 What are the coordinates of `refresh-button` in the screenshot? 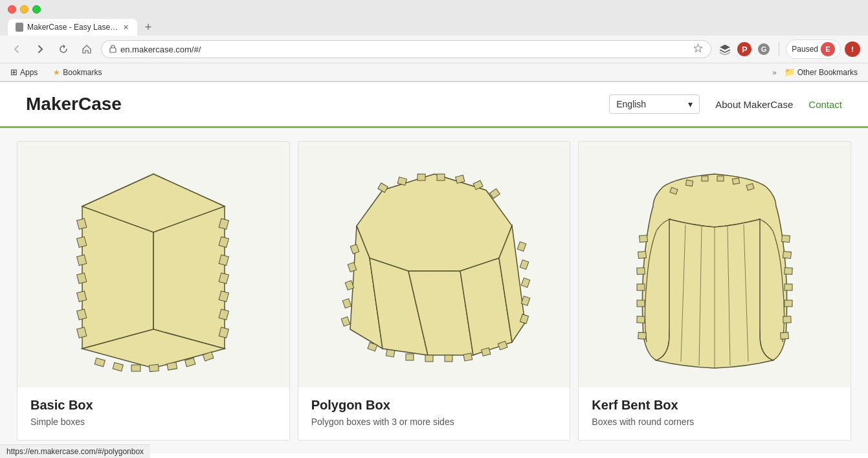 It's located at (63, 49).